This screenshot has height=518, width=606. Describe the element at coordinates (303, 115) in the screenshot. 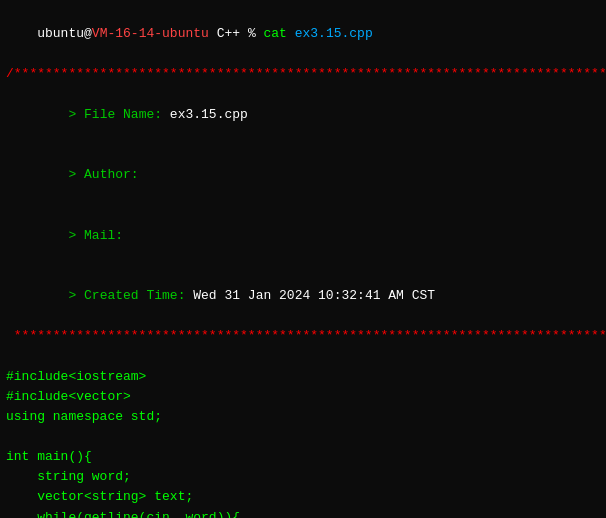

I see `meta-line-1: > File Name: ex3.15.cpp` at that location.